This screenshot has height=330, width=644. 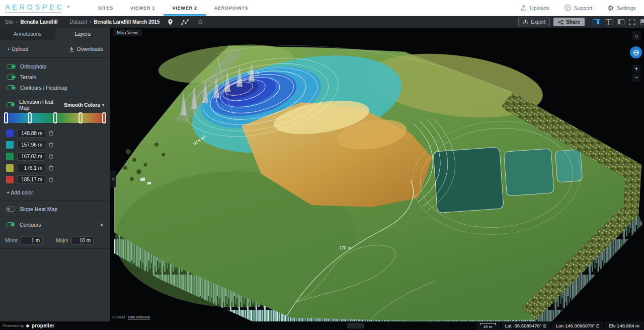 I want to click on measure-tool-button, so click(x=185, y=22).